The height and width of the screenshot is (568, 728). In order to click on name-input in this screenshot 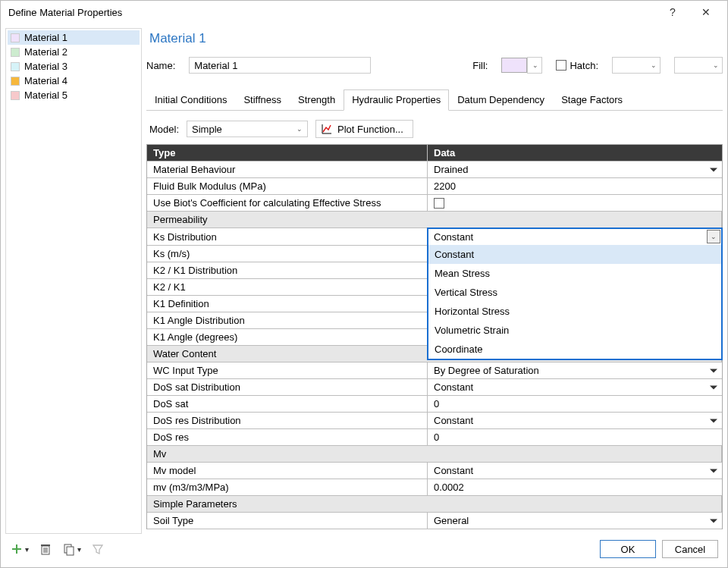, I will do `click(280, 65)`.